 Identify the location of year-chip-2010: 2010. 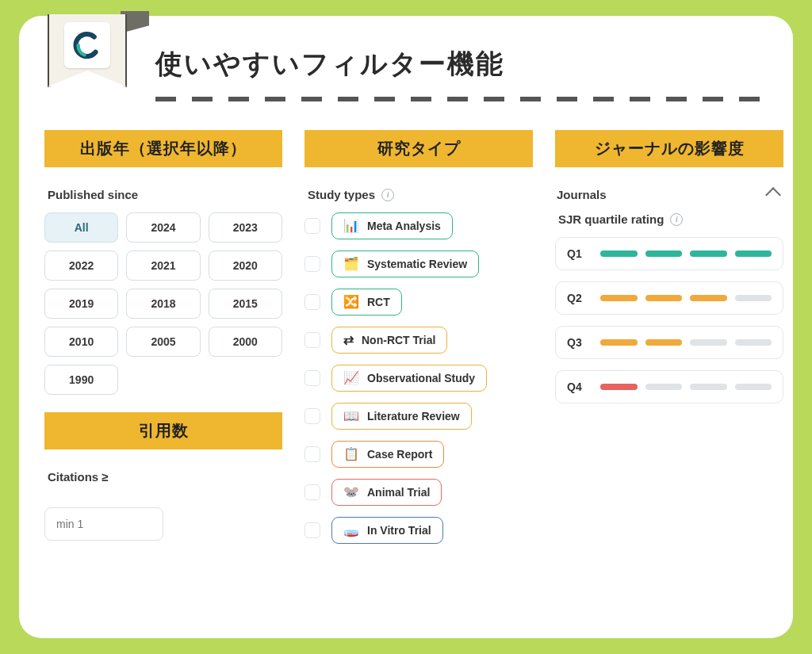
(81, 342).